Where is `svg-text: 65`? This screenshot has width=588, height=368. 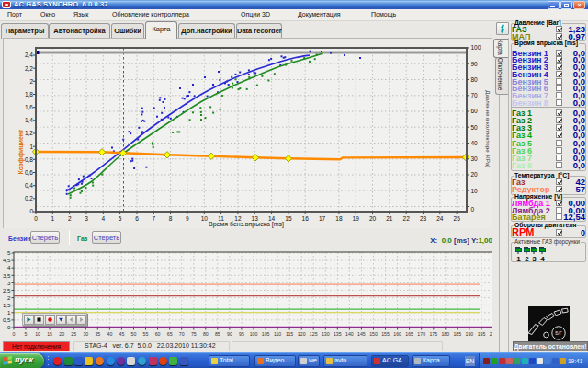 svg-text: 65 is located at coordinates (170, 334).